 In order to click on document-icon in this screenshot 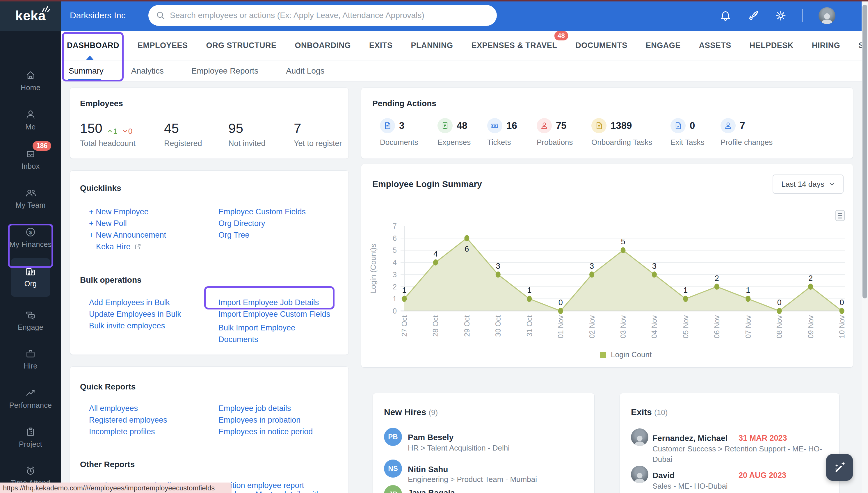, I will do `click(599, 126)`.